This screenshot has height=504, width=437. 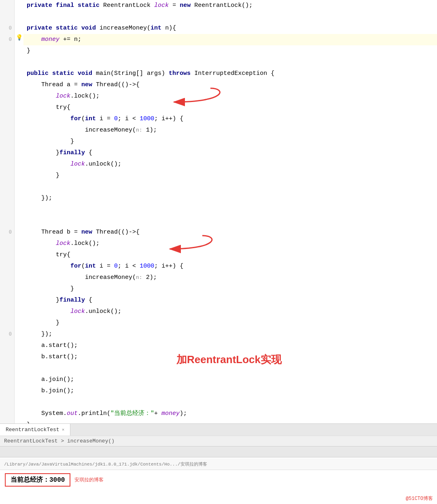 I want to click on code-line-26: }, so click(x=218, y=289).